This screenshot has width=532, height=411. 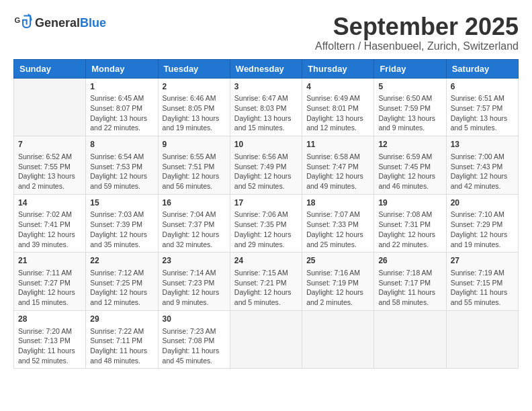 What do you see at coordinates (194, 172) in the screenshot?
I see `day-info: Sunrise: 6:55 AMSunset: 7:51 PMDaylight:…` at bounding box center [194, 172].